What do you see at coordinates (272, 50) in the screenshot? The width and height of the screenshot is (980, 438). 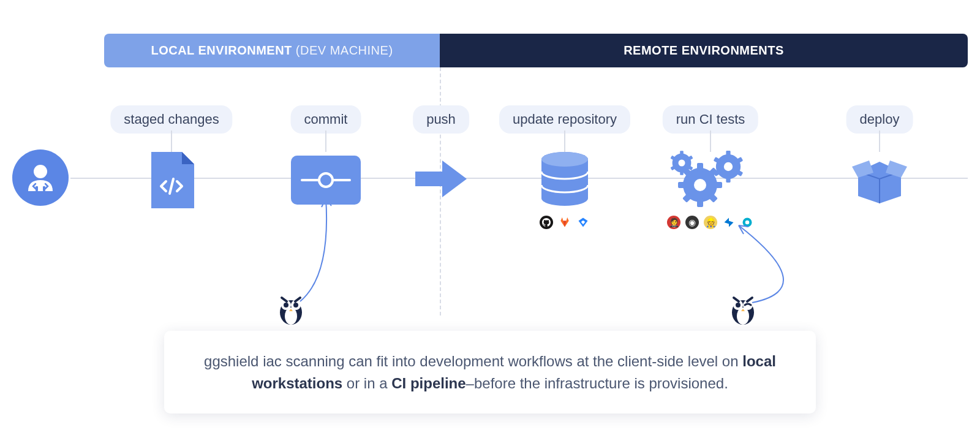 I see `local-environment-header: LOCAL ENVIRONMENT (DEV MACHINE)` at bounding box center [272, 50].